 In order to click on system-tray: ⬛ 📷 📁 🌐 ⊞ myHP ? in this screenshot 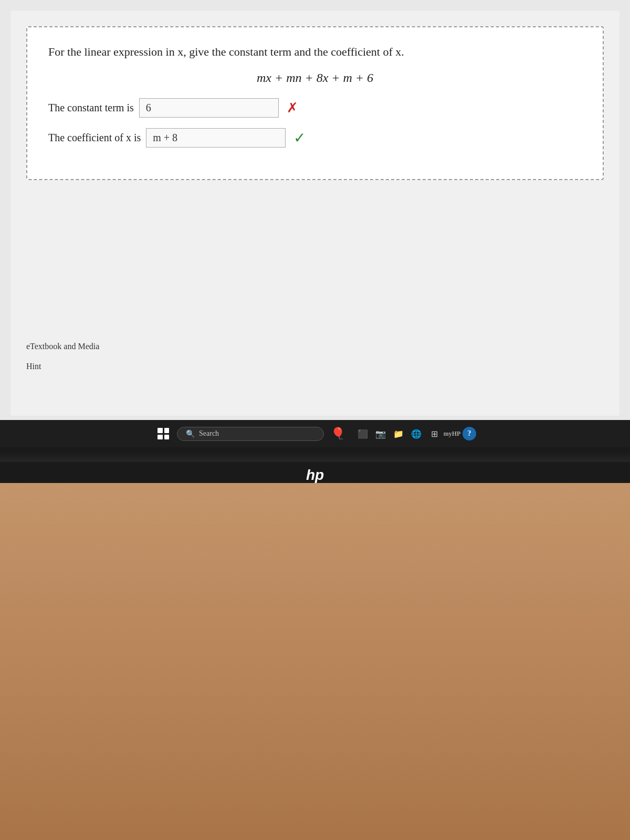, I will do `click(416, 434)`.